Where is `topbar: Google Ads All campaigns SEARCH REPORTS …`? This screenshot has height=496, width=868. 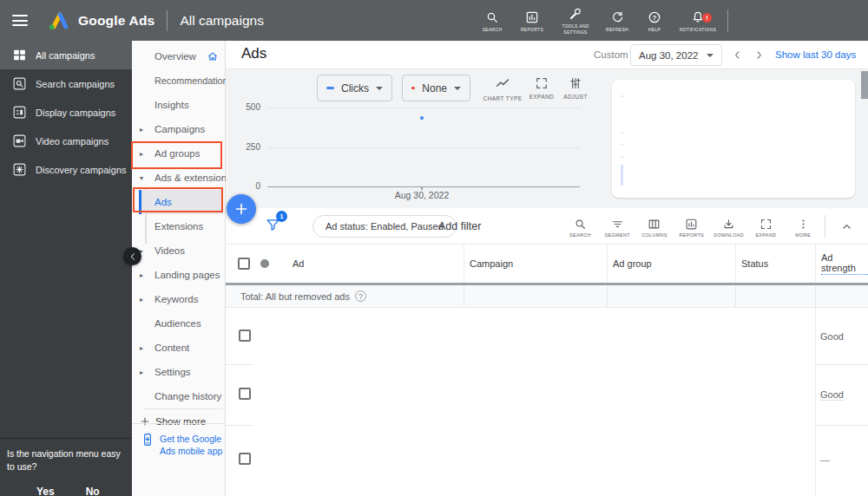
topbar: Google Ads All campaigns SEARCH REPORTS … is located at coordinates (434, 21).